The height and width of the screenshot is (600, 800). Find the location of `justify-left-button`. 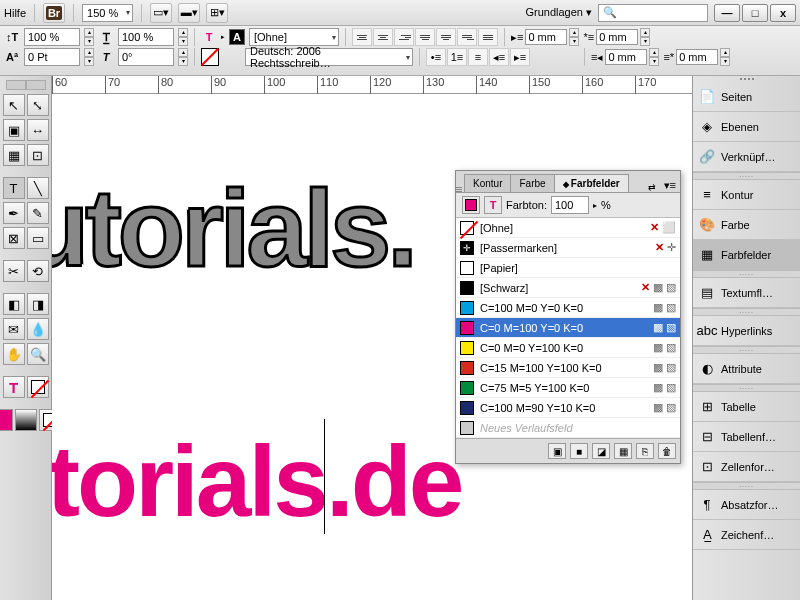

justify-left-button is located at coordinates (425, 37).